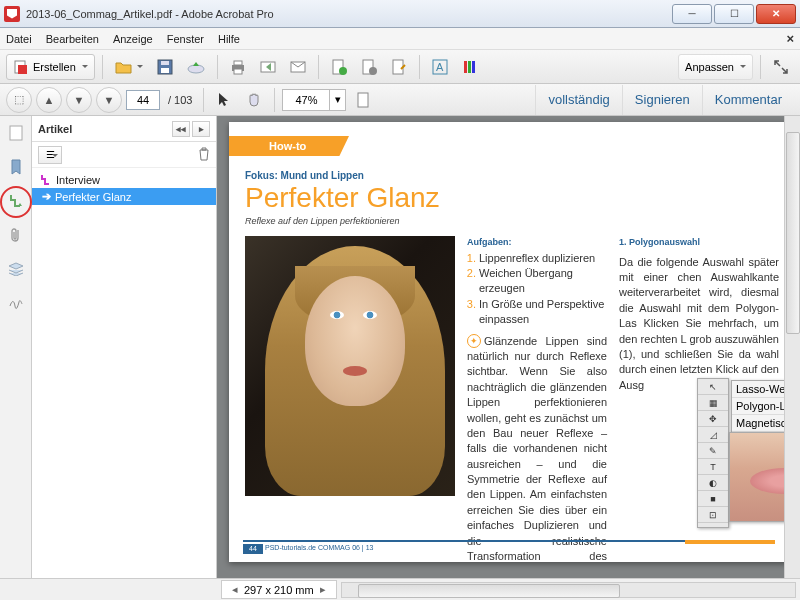 This screenshot has height=600, width=800. I want to click on hand-tool-button, so click(254, 100).